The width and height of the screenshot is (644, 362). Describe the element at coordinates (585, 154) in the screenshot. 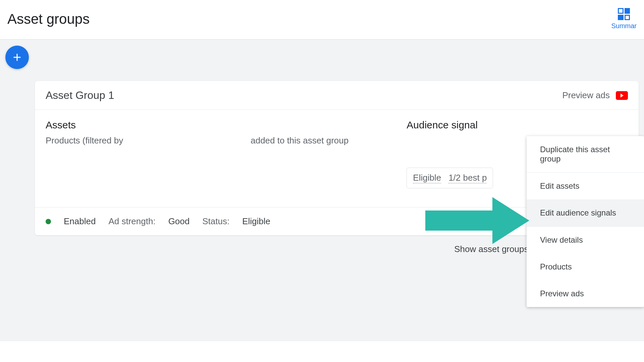

I see `menu-duplicate: Duplicate this asset group` at that location.